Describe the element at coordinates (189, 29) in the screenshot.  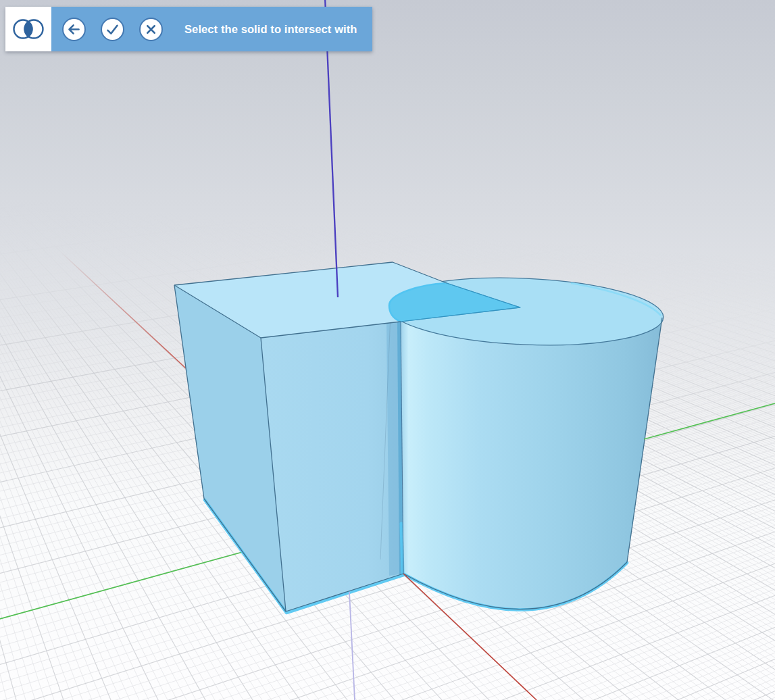
I see `command-toolbar: Select the solid to intersect with` at that location.